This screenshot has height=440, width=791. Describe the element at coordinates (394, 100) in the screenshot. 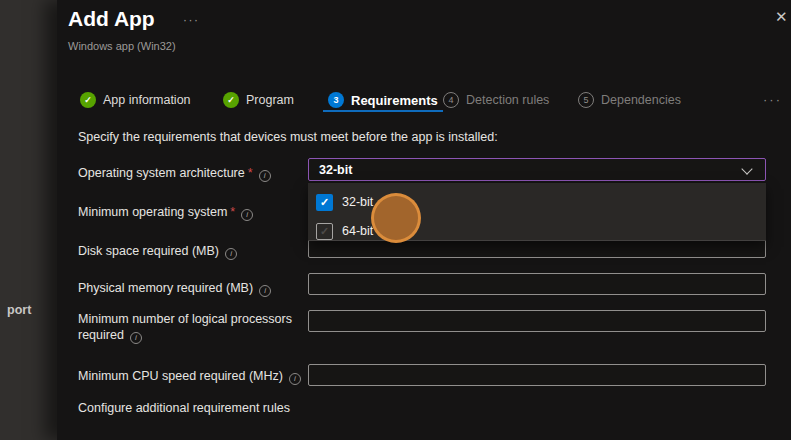

I see `step-label: Requirements` at that location.